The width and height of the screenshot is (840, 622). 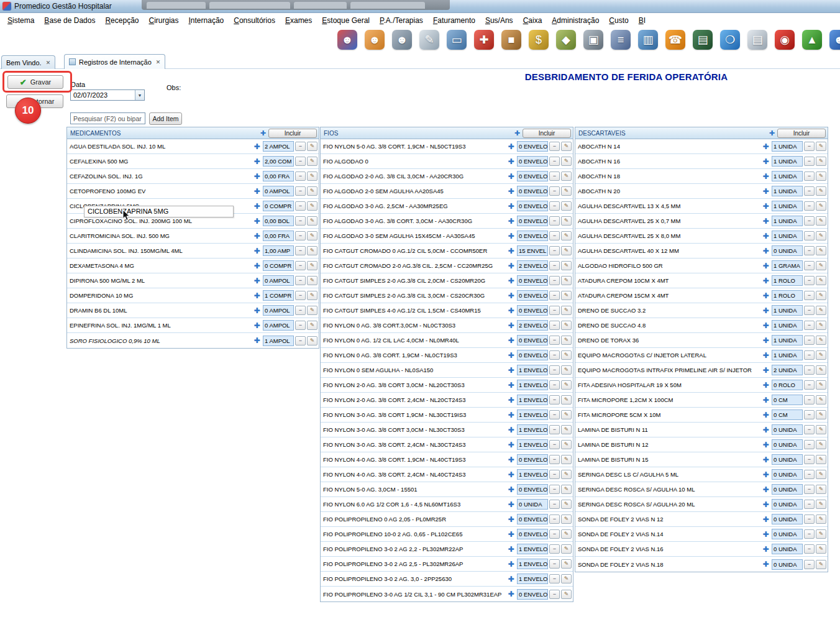 I want to click on cofre-icon: ▣, so click(x=593, y=40).